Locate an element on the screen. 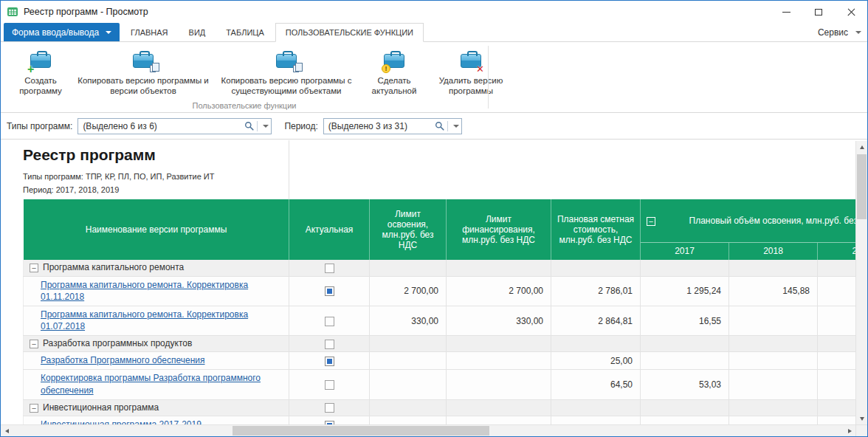  group-row: Разработка программных продуктов is located at coordinates (440, 344).